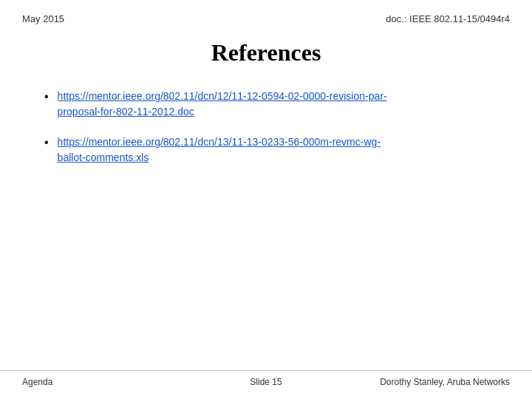 The height and width of the screenshot is (399, 532). What do you see at coordinates (222, 104) in the screenshot?
I see `reference-link-1: https://mentor.ieee.org/802.11/dcn/12/11…` at bounding box center [222, 104].